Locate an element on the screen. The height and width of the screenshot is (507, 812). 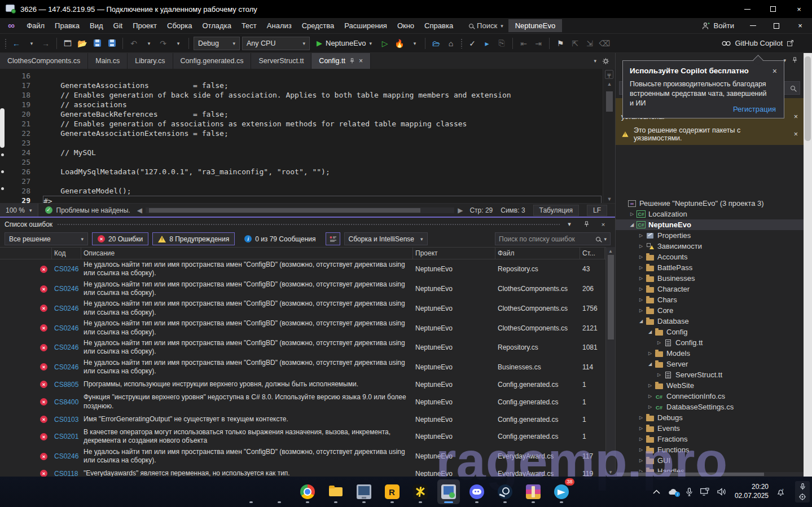
ragemp-icon is located at coordinates (420, 492).